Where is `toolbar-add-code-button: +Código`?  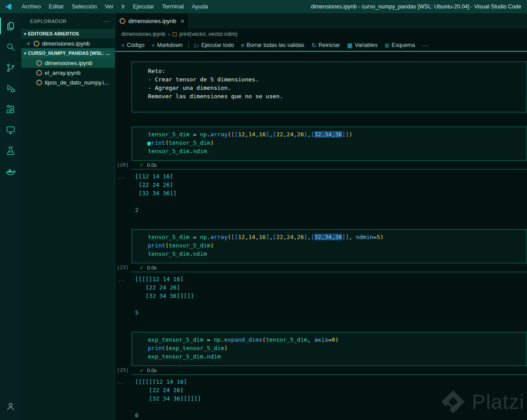
toolbar-add-code-button: +Código is located at coordinates (133, 45).